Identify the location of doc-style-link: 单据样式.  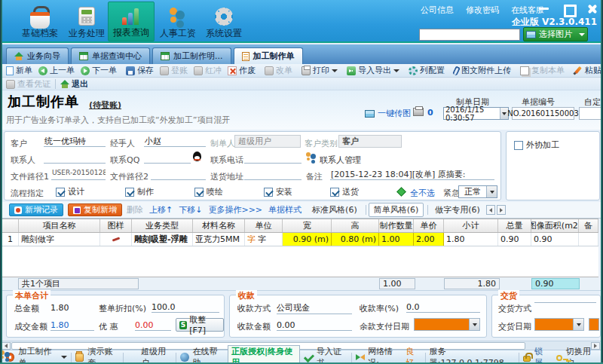
(285, 210).